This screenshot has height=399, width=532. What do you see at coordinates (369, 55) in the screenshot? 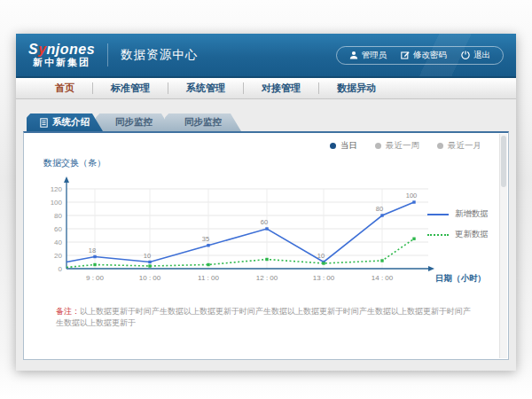
I see `user-menu-admin: 管理员` at bounding box center [369, 55].